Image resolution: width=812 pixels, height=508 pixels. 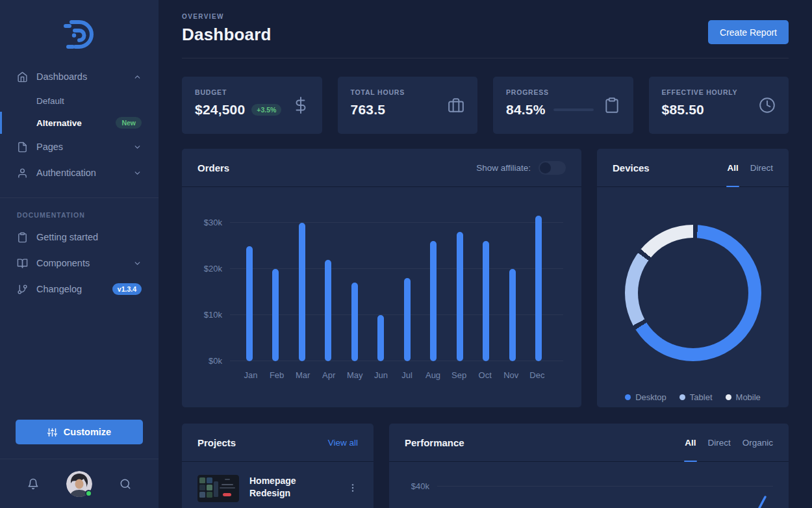 What do you see at coordinates (59, 289) in the screenshot?
I see `sidebar-item-label: Changelog` at bounding box center [59, 289].